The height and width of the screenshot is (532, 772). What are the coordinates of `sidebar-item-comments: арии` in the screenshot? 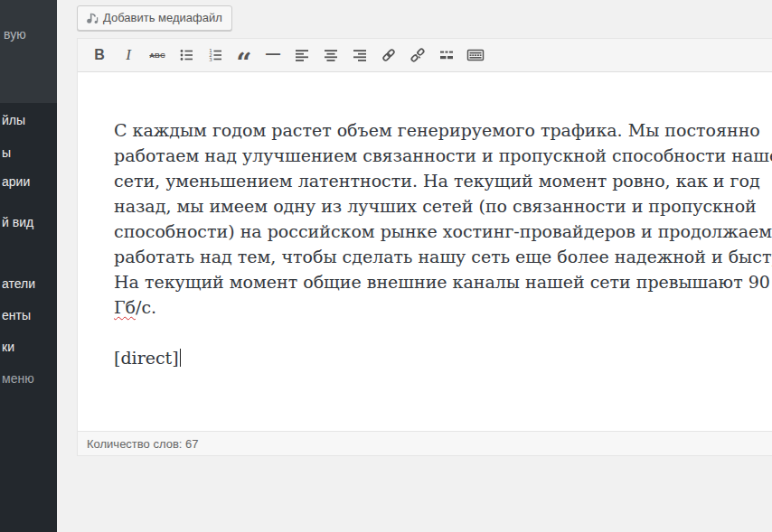 It's located at (16, 182).